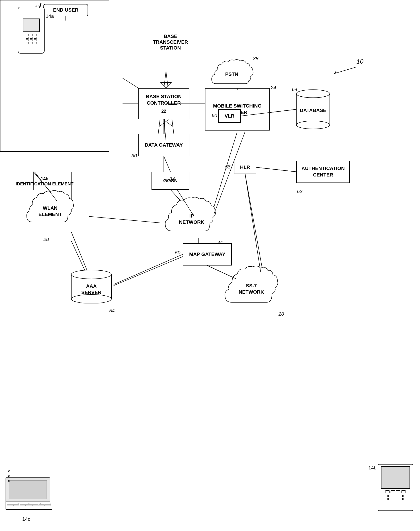  Describe the element at coordinates (360, 62) in the screenshot. I see `label-10: 10` at that location.